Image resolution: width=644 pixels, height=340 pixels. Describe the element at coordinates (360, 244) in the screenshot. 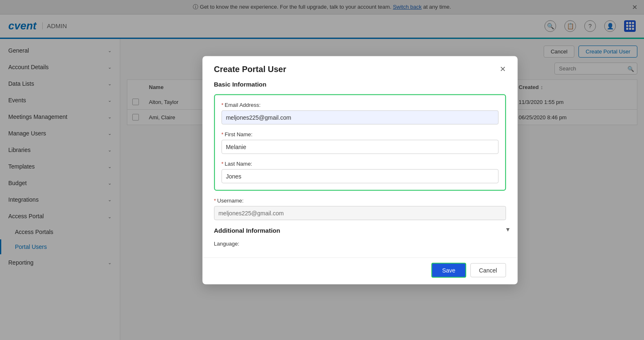

I see `language-form-group: Language:` at that location.